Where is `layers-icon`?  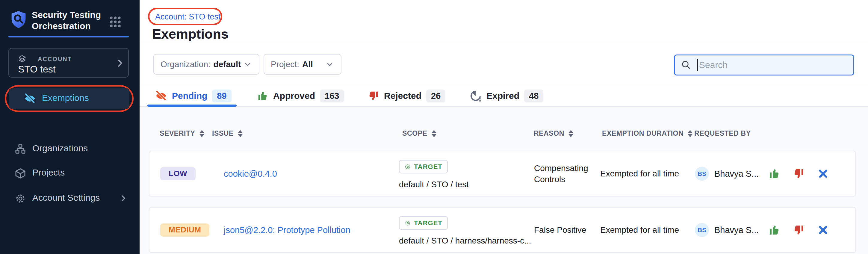
layers-icon is located at coordinates (22, 59).